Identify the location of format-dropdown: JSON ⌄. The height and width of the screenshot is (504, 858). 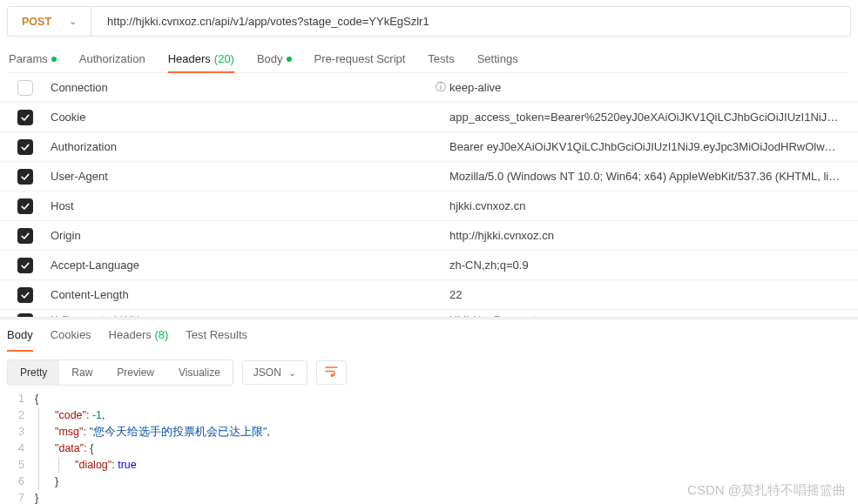
(275, 373).